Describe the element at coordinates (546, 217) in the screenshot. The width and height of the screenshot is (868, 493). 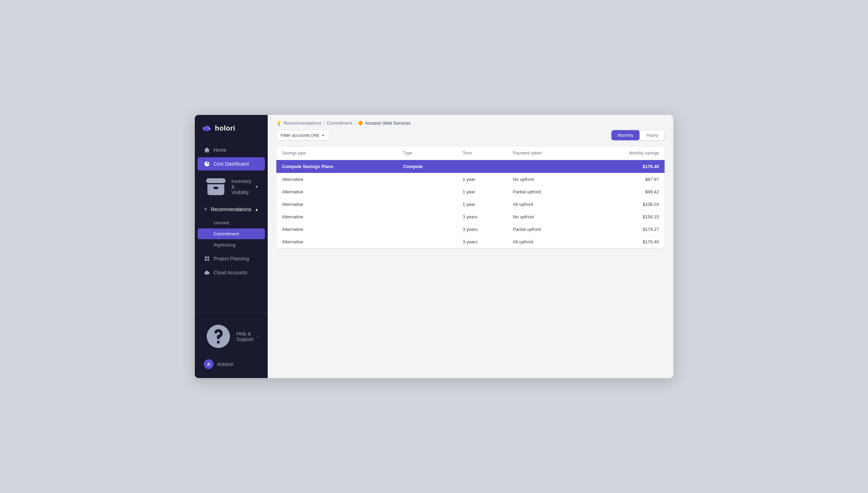
I see `cell-payment_option-3: No upfront` at that location.